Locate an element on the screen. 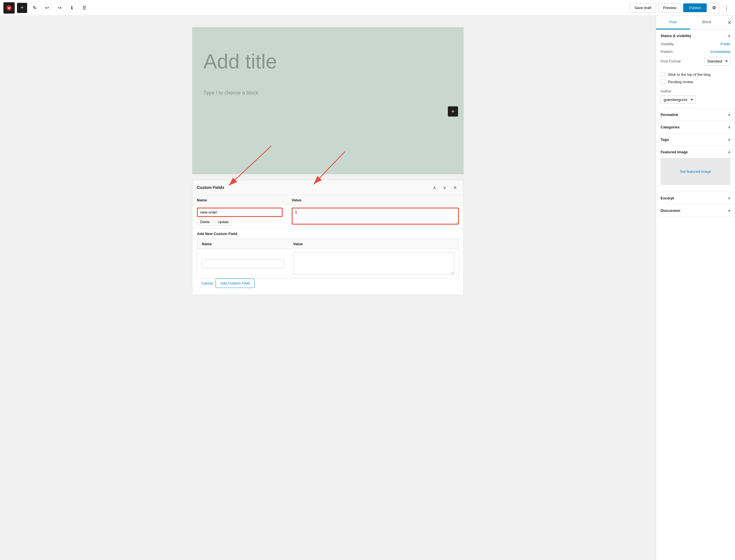 Image resolution: width=735 pixels, height=560 pixels. list-view-button: ☰ is located at coordinates (84, 8).